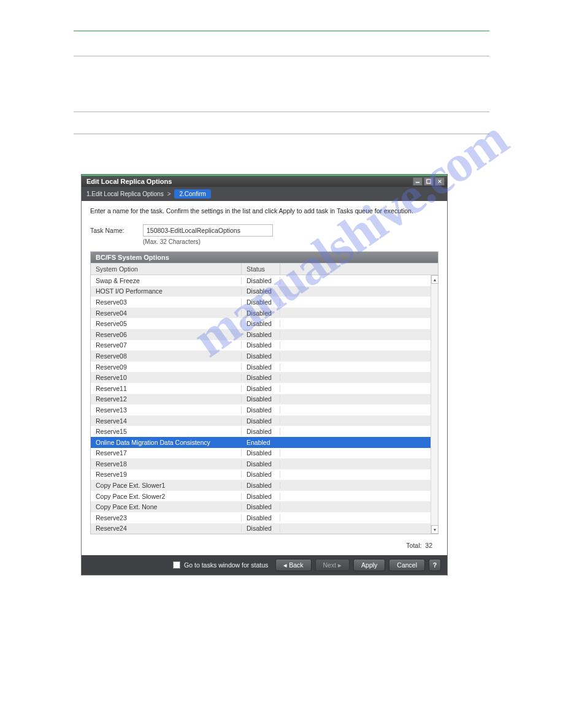  Describe the element at coordinates (166, 389) in the screenshot. I see `cell-option: Reserve11` at that location.